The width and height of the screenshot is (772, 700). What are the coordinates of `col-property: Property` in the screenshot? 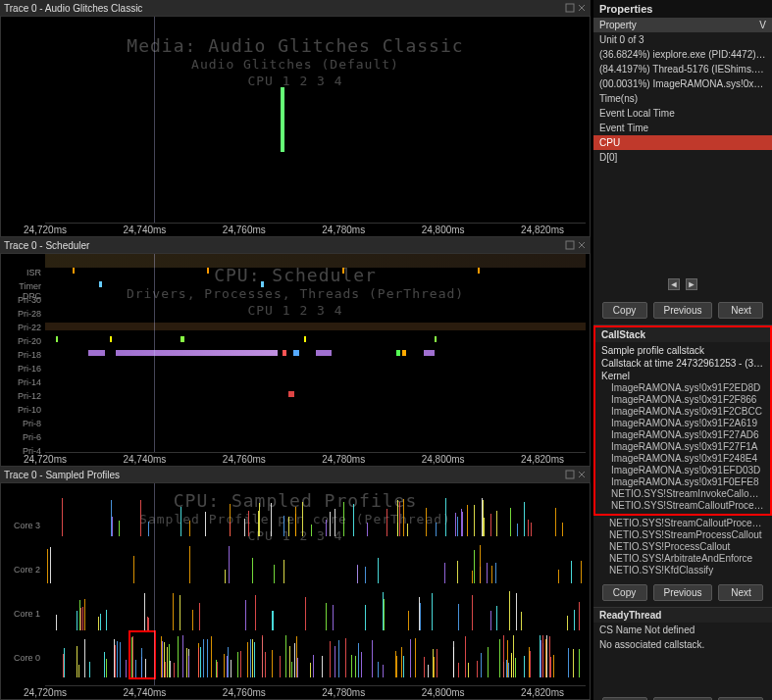 It's located at (679, 25).